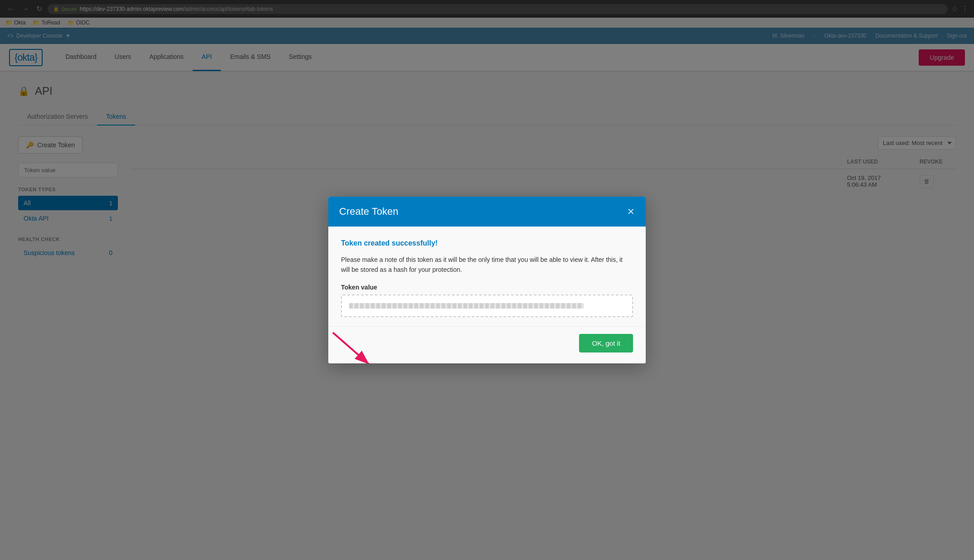 The image size is (974, 560). What do you see at coordinates (487, 287) in the screenshot?
I see `token-value-label: Token value` at bounding box center [487, 287].